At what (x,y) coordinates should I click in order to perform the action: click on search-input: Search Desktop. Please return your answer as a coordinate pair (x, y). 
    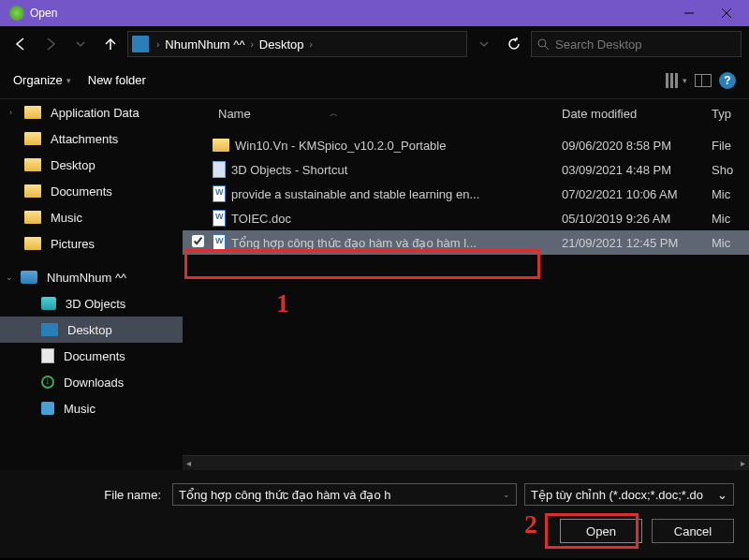
    Looking at the image, I should click on (637, 44).